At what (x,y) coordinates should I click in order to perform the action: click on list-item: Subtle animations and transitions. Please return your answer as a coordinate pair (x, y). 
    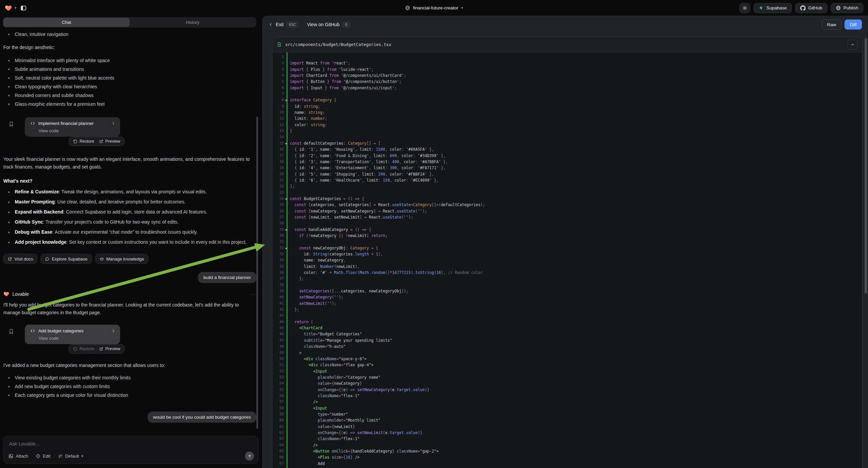
    Looking at the image, I should click on (130, 69).